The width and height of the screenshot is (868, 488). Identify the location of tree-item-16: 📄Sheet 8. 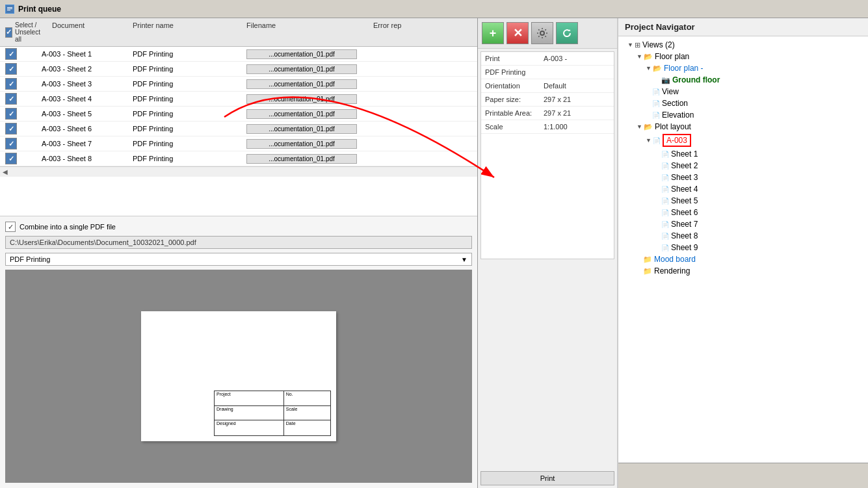
(743, 236).